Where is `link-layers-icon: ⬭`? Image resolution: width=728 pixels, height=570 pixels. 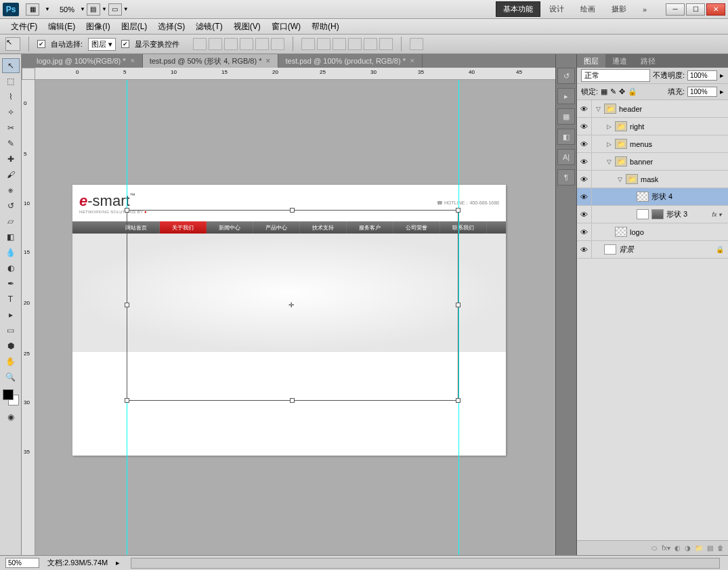
link-layers-icon: ⬭ is located at coordinates (654, 548).